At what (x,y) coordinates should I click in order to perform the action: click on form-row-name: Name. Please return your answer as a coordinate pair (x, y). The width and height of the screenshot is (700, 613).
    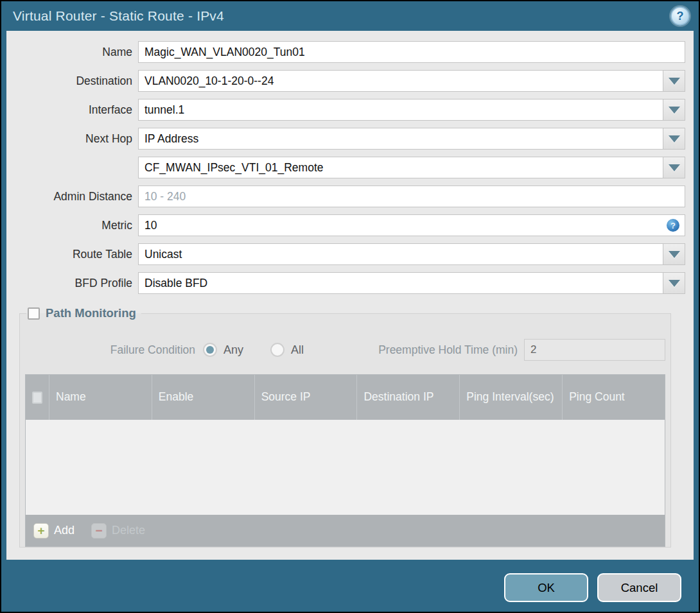
    Looking at the image, I should click on (346, 52).